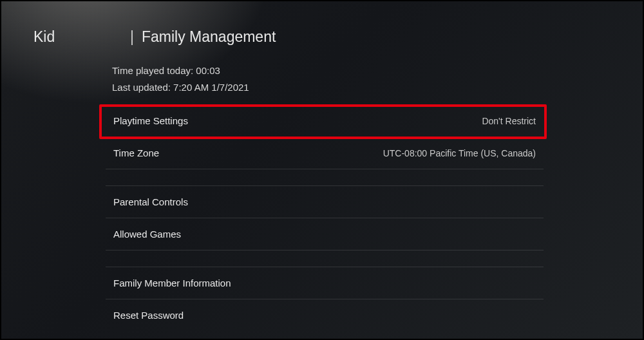  I want to click on page-header: Kid | Family Management, so click(322, 23).